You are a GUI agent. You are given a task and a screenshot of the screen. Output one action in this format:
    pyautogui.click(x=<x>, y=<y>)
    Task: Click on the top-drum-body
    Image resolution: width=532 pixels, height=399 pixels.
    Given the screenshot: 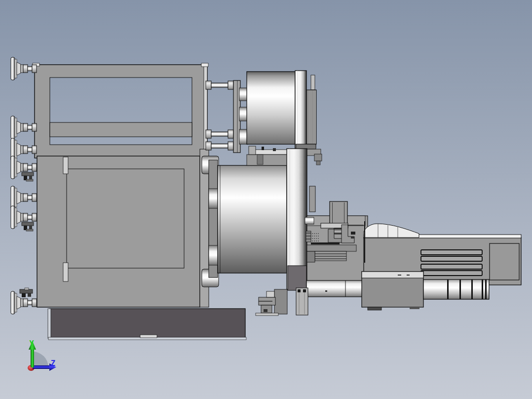 What is the action you would take?
    pyautogui.click(x=271, y=108)
    